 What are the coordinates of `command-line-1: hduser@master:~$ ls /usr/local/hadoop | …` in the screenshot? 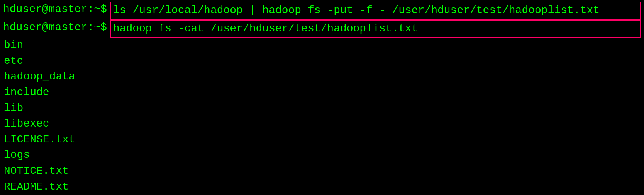 It's located at (322, 11).